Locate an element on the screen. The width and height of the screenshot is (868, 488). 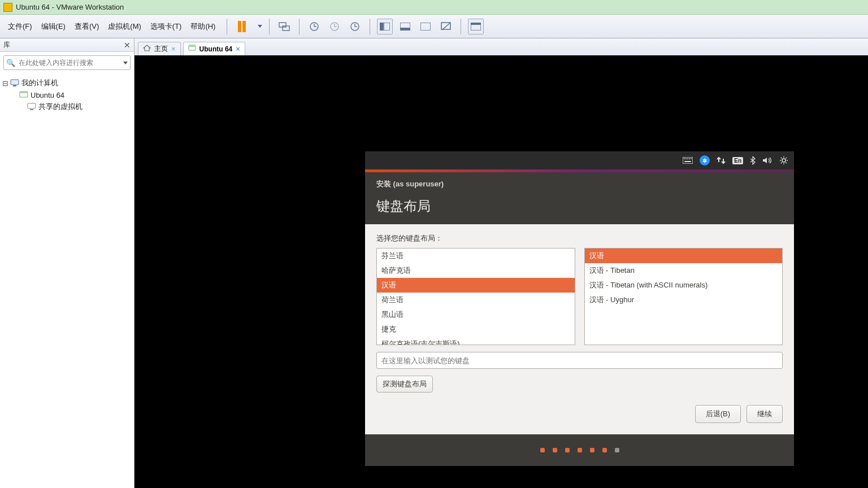
keyboard-test-input is located at coordinates (580, 360).